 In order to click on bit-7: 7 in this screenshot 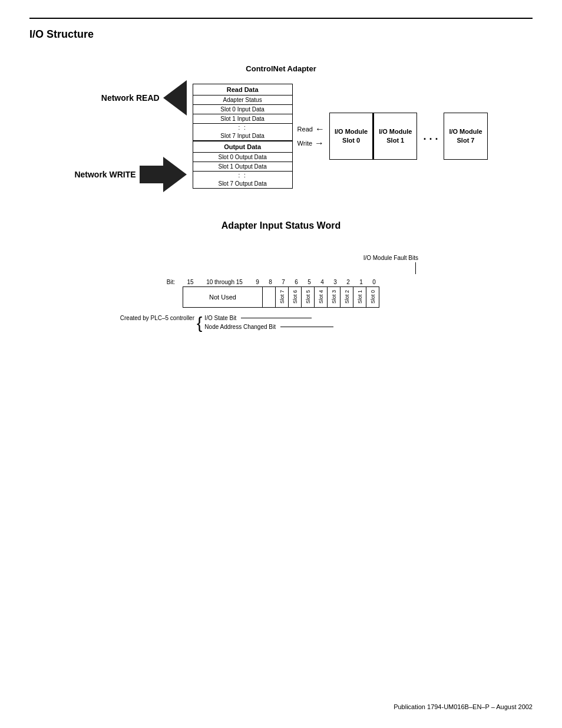, I will do `click(283, 282)`.